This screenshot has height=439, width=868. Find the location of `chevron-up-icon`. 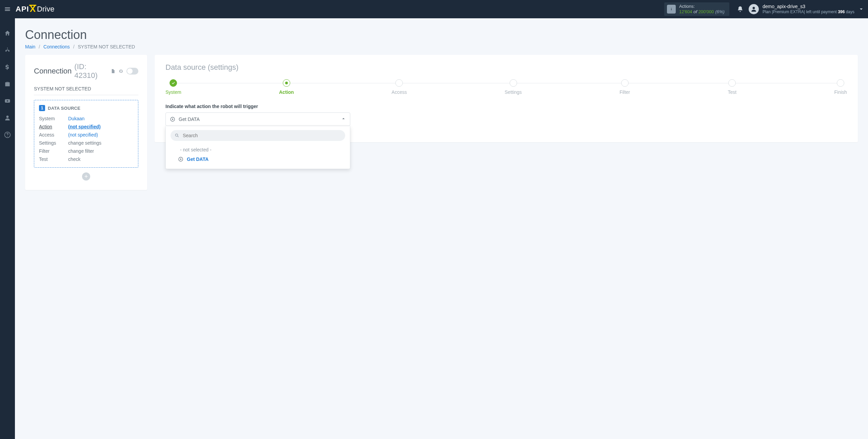

chevron-up-icon is located at coordinates (343, 119).